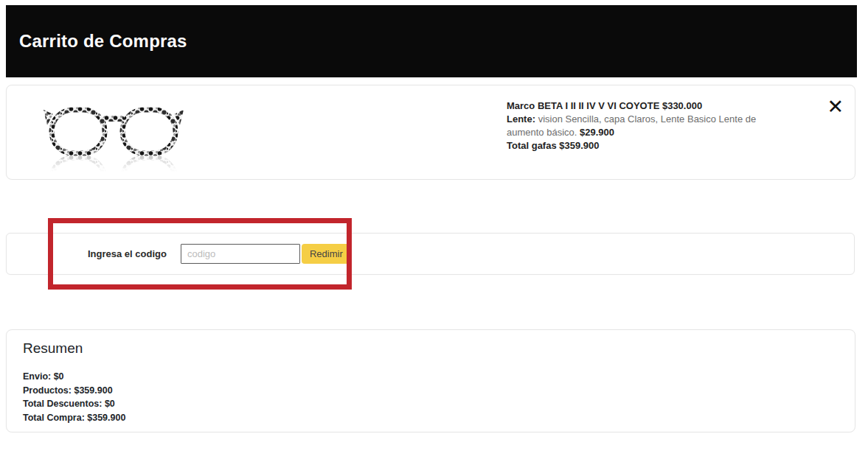  I want to click on summary-title: Resumen, so click(439, 348).